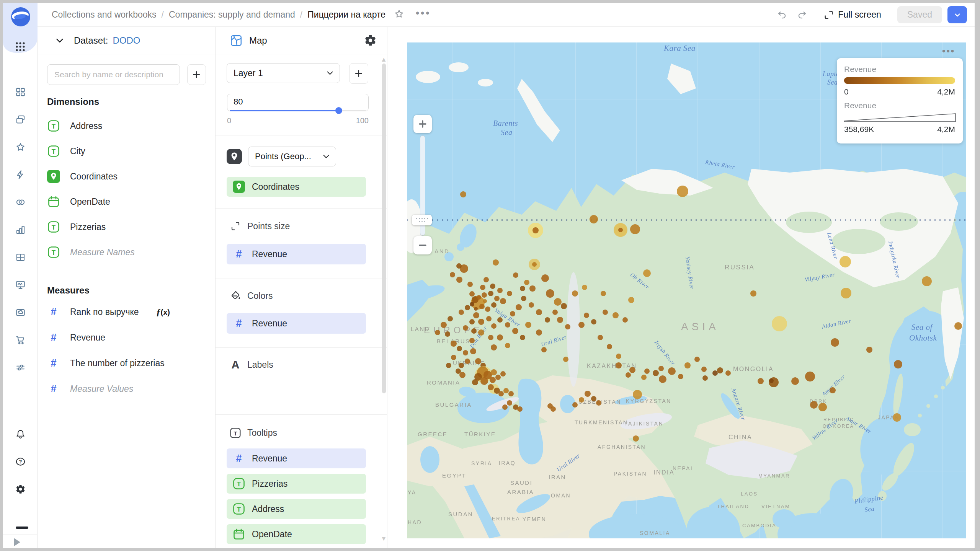  I want to click on window-scrollbar-gutter, so click(977, 276).